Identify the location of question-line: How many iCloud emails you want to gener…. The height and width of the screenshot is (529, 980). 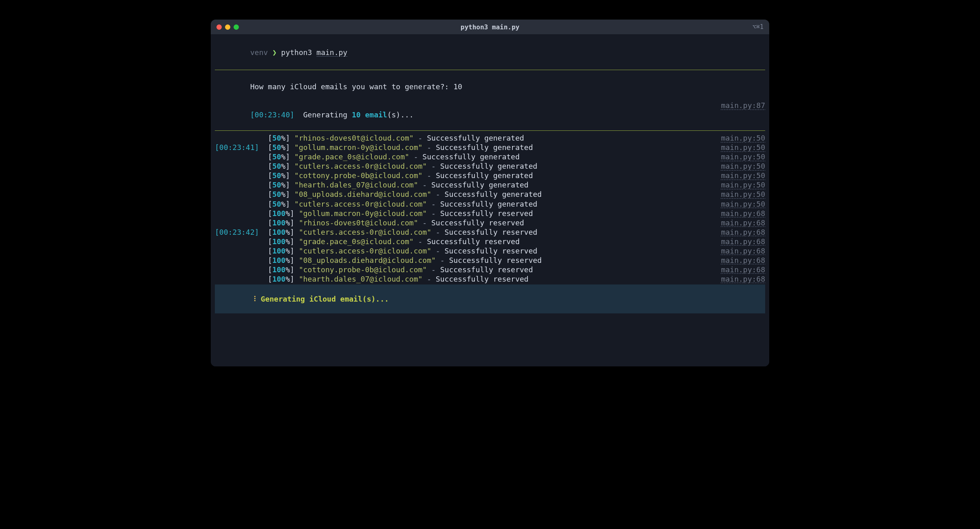
(490, 86).